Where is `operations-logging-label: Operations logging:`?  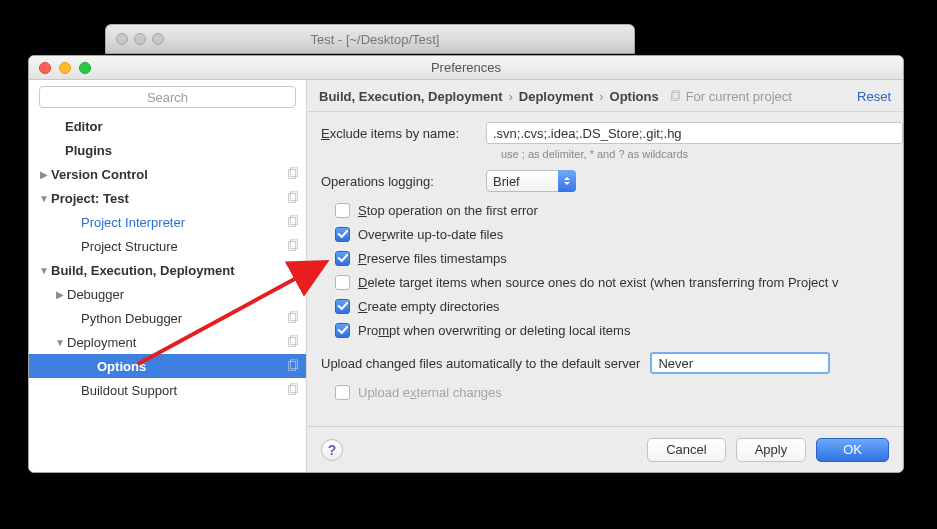 operations-logging-label: Operations logging: is located at coordinates (404, 182).